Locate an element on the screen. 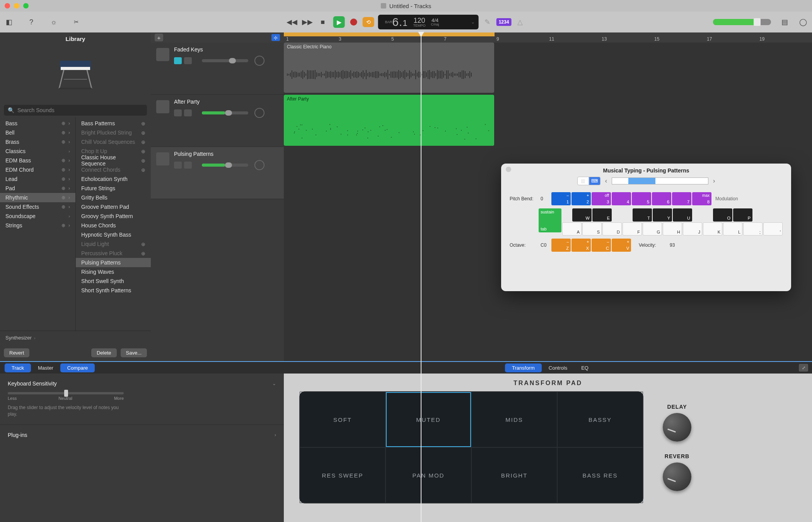 The width and height of the screenshot is (812, 522). record-button is located at coordinates (354, 22).